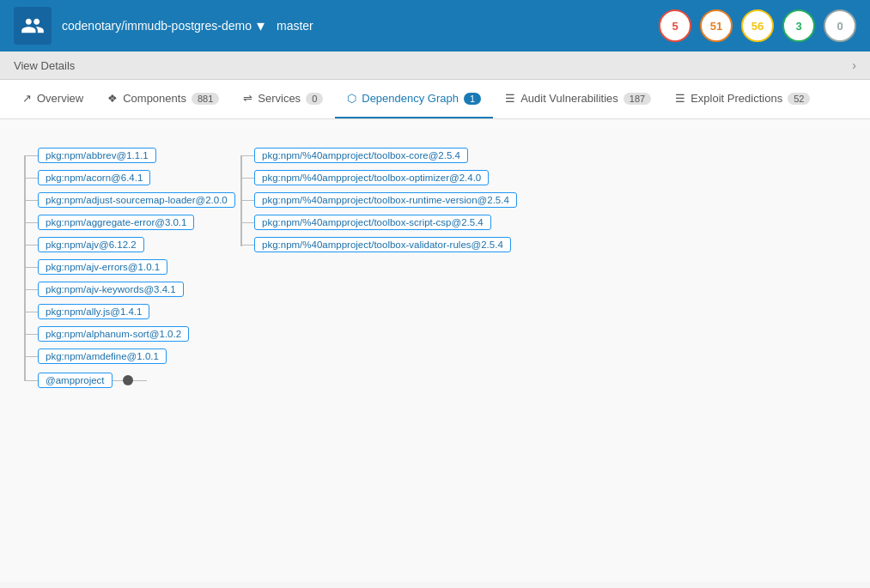 The width and height of the screenshot is (870, 588). I want to click on node-adjust-box: pkg:npm/adjust-sourcemap-loader@2.0.0, so click(137, 200).